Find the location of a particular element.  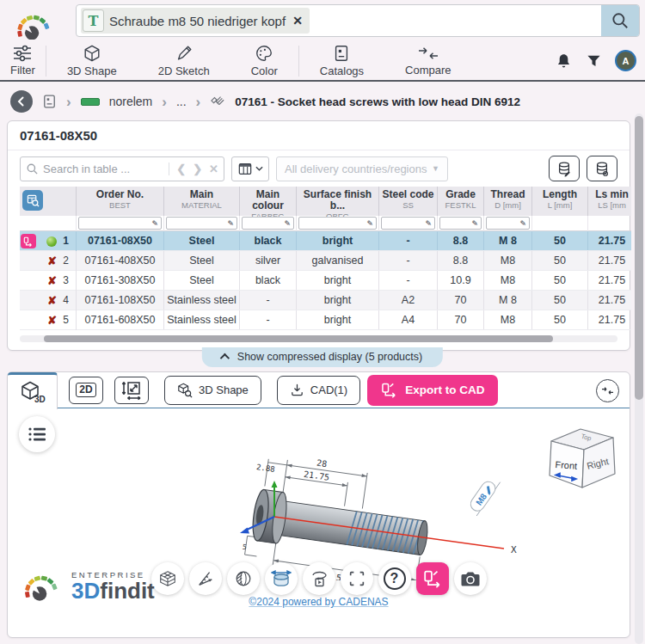

column-header-order-no: Order No.BEST is located at coordinates (120, 201).